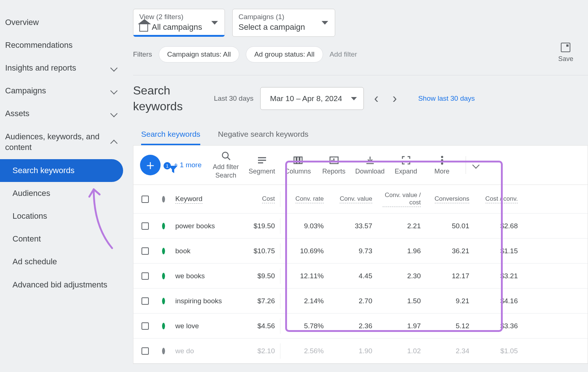 This screenshot has height=372, width=588. I want to click on cell-conv-value-cost: 1.97, so click(402, 326).